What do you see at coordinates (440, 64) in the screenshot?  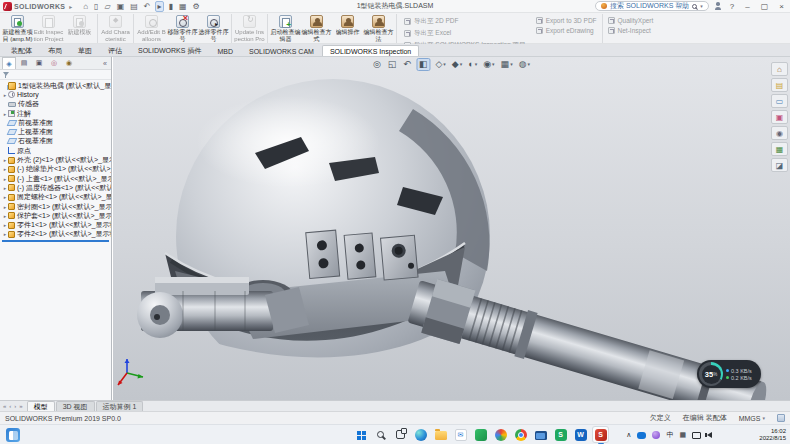 I see `view-orientation-icon: ◇▾` at bounding box center [440, 64].